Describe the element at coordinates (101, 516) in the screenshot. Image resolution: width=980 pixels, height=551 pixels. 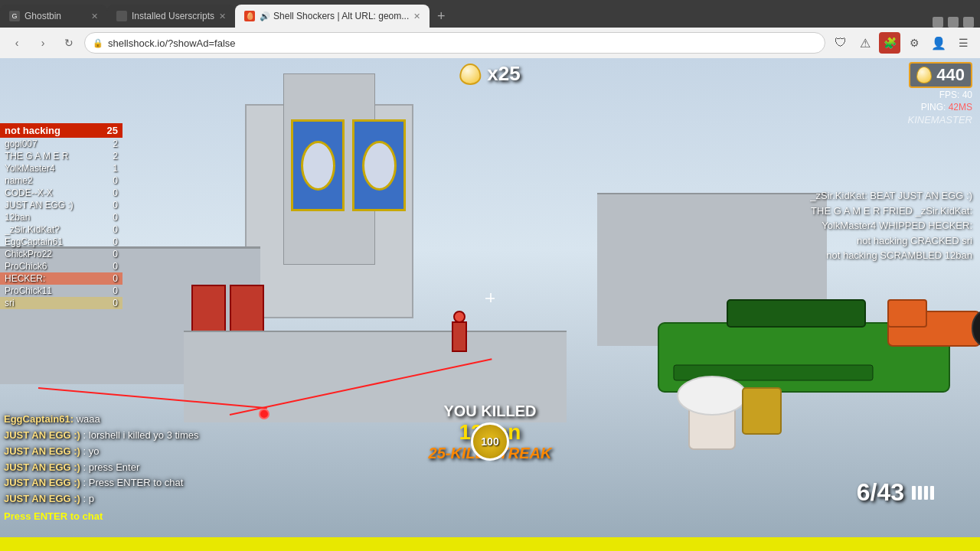
I see `press-enter-prompt: Press ENTER to chat` at that location.